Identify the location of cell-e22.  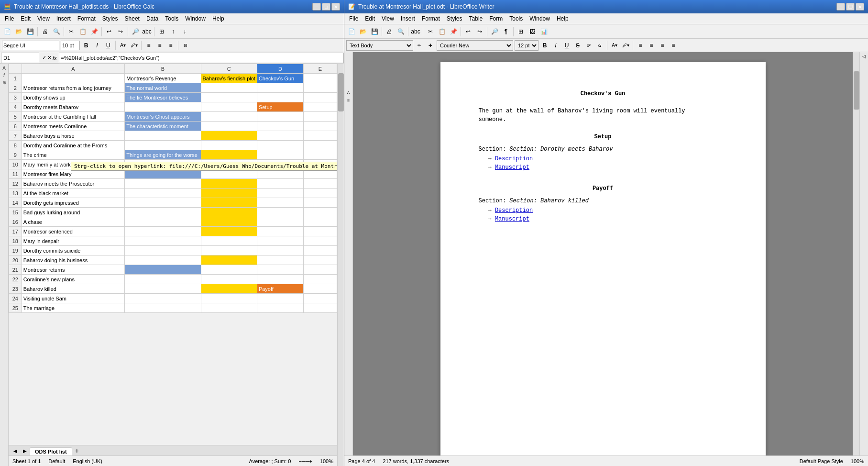
(320, 279).